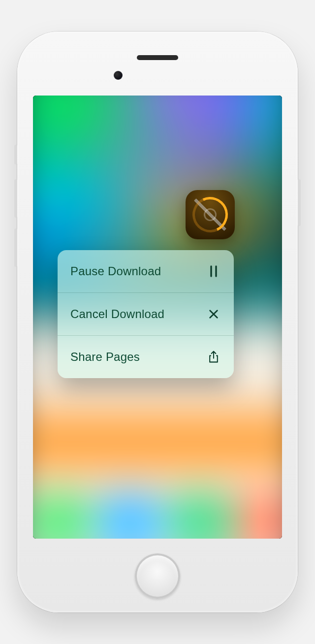  I want to click on share-icon, so click(214, 357).